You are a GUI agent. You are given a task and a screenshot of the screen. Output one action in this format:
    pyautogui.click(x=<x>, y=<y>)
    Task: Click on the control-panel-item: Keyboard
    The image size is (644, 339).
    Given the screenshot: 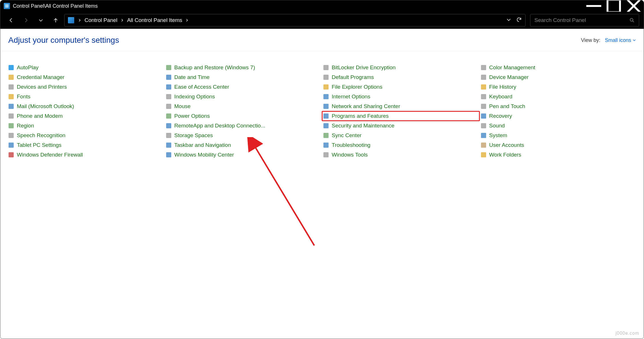 What is the action you would take?
    pyautogui.click(x=558, y=97)
    